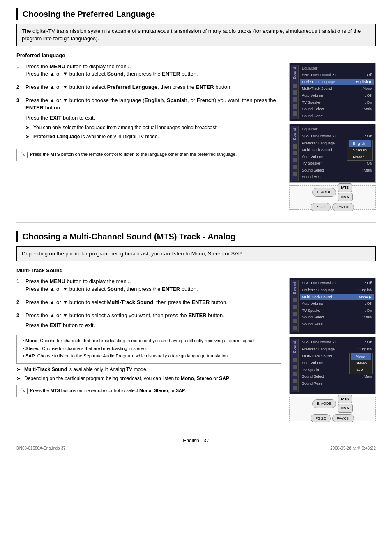 The height and width of the screenshot is (536, 392). What do you see at coordinates (149, 285) in the screenshot?
I see `section2-step1: 1 Press the MENU button to display the m…` at bounding box center [149, 285].